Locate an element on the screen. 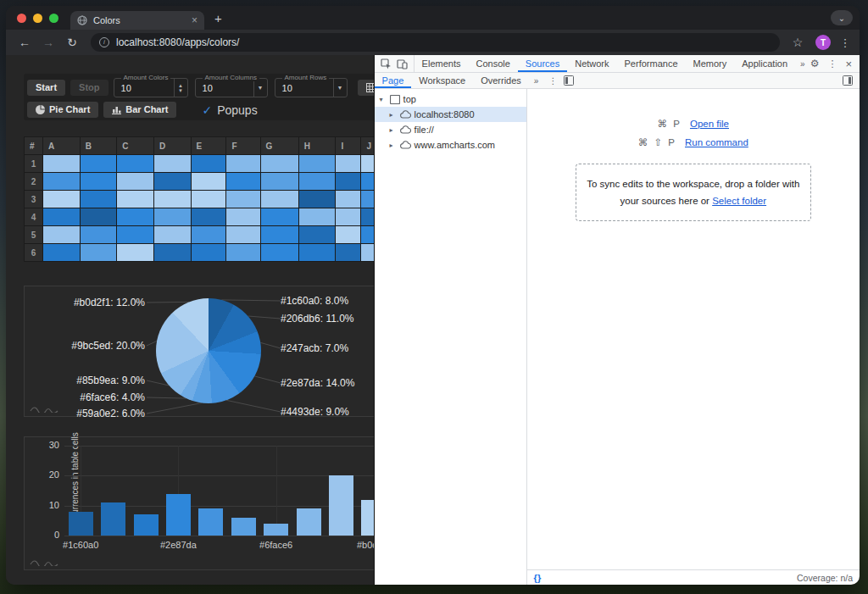 This screenshot has height=594, width=868. select-folder-link: Select folder is located at coordinates (739, 201).